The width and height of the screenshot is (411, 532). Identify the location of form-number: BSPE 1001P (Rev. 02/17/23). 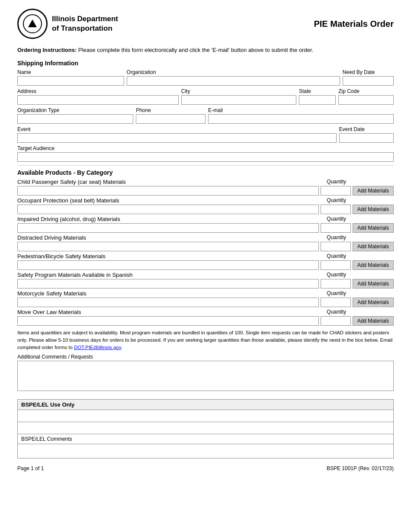
(360, 468).